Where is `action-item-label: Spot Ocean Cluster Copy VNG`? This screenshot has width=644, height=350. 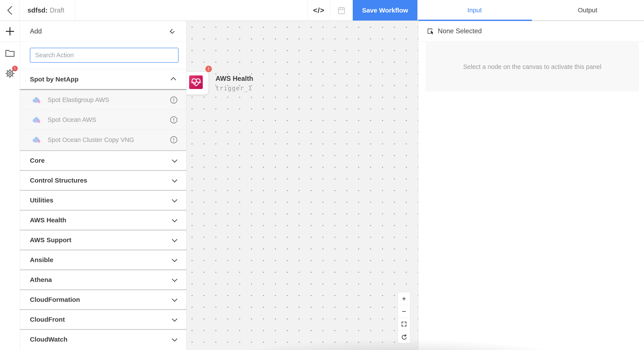 action-item-label: Spot Ocean Cluster Copy VNG is located at coordinates (108, 140).